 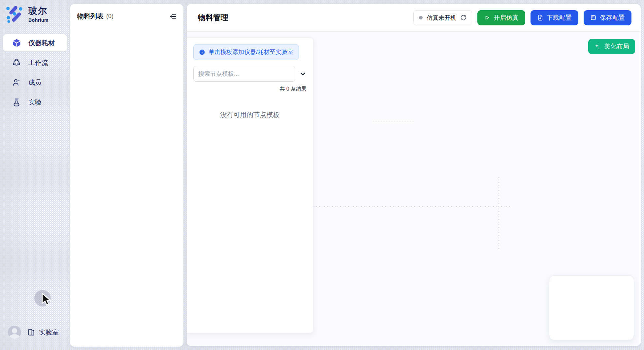 I want to click on mouse-cursor, so click(x=47, y=300).